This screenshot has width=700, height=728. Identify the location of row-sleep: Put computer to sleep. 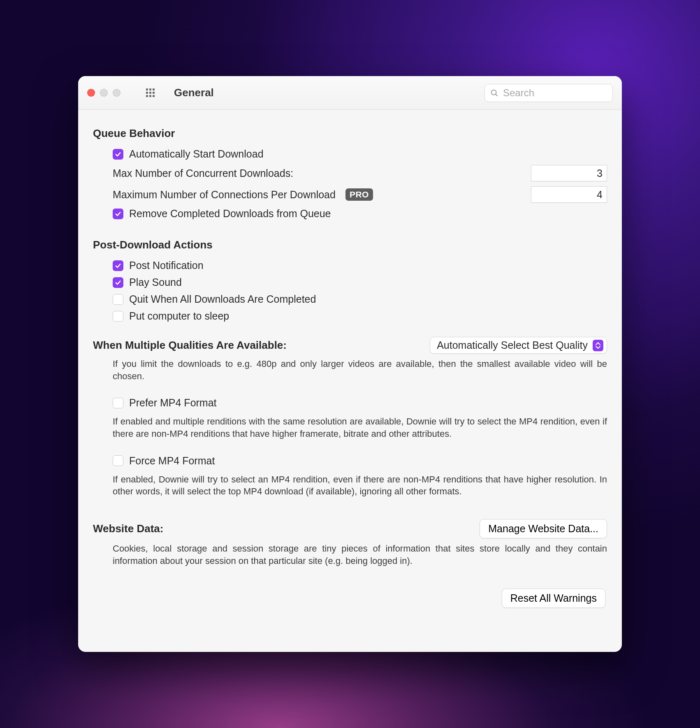
(350, 316).